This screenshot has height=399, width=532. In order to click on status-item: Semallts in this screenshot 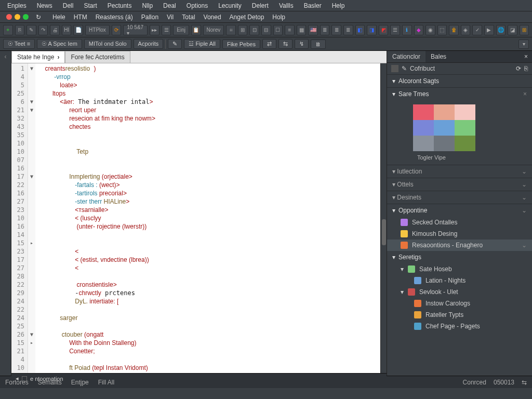, I will do `click(50, 382)`.